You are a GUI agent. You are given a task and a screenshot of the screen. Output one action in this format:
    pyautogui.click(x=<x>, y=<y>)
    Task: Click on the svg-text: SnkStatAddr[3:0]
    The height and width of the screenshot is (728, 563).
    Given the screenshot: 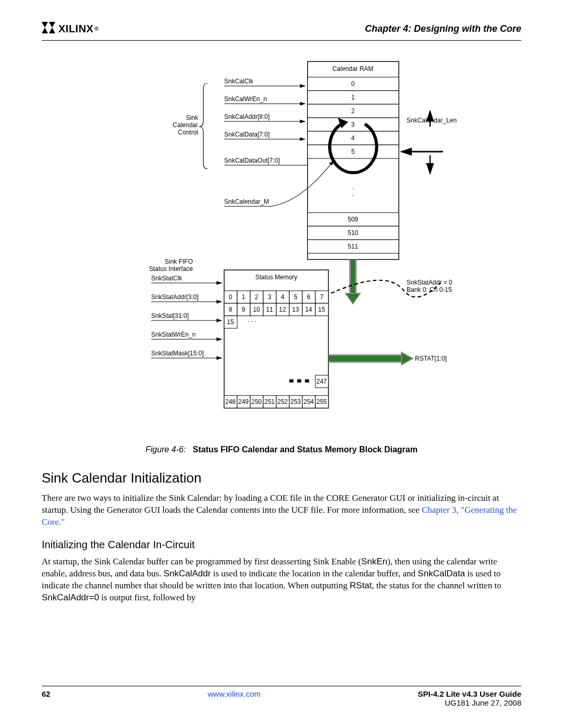 What is the action you would take?
    pyautogui.click(x=175, y=297)
    